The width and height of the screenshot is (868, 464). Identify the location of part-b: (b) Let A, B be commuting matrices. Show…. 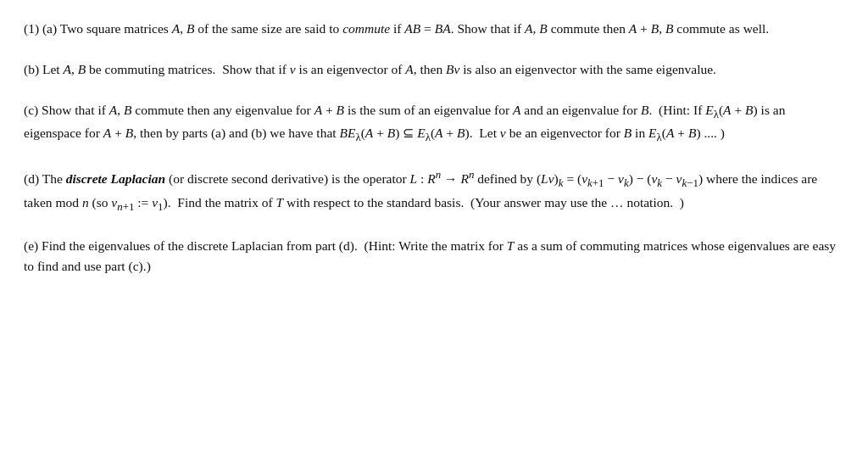
(432, 70).